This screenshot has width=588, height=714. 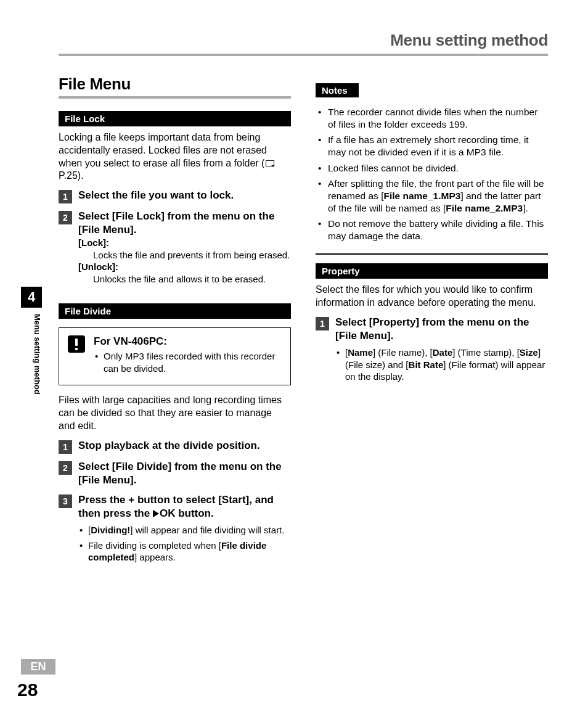 I want to click on file-divide-intro: Files with large capacities and long rec…, so click(x=175, y=413).